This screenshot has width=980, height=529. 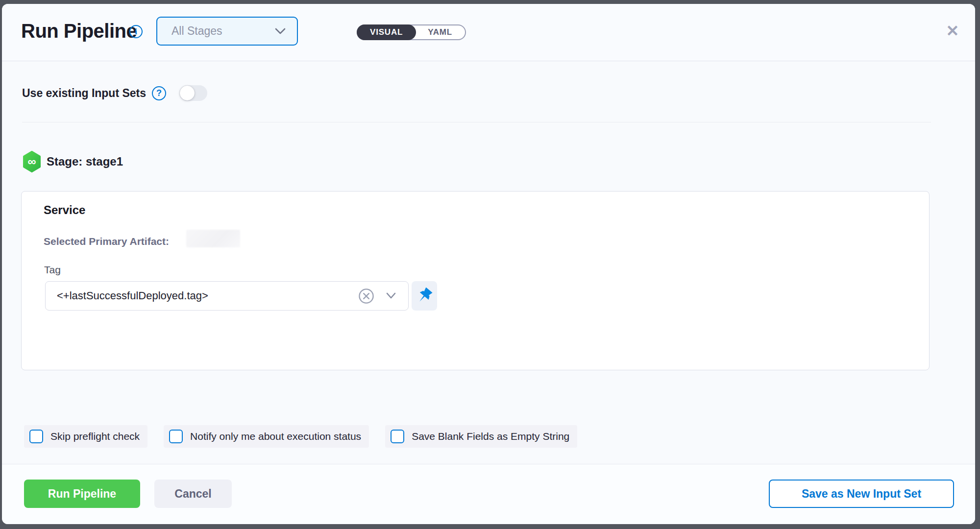 What do you see at coordinates (412, 32) in the screenshot?
I see `view-mode-toggle: VISUAL YAML` at bounding box center [412, 32].